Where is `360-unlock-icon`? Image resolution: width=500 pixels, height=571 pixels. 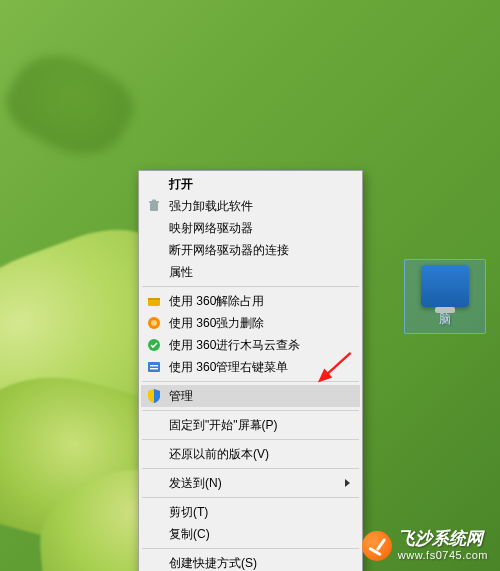 360-unlock-icon is located at coordinates (154, 301).